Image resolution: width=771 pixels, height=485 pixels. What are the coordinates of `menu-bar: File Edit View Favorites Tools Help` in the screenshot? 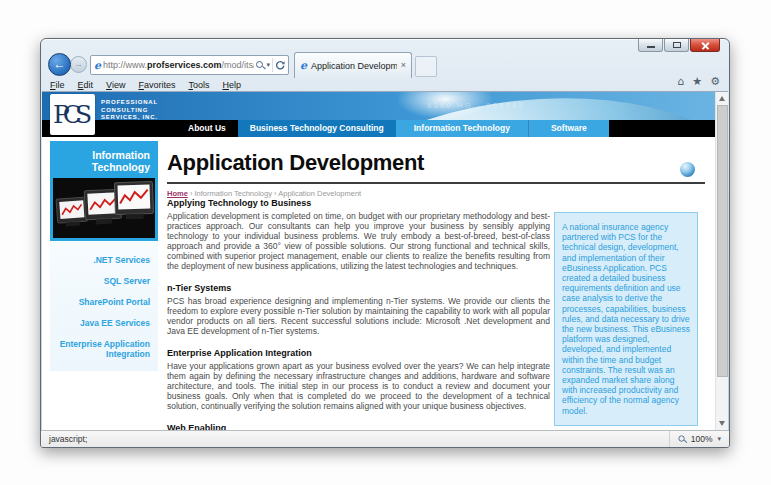 It's located at (141, 85).